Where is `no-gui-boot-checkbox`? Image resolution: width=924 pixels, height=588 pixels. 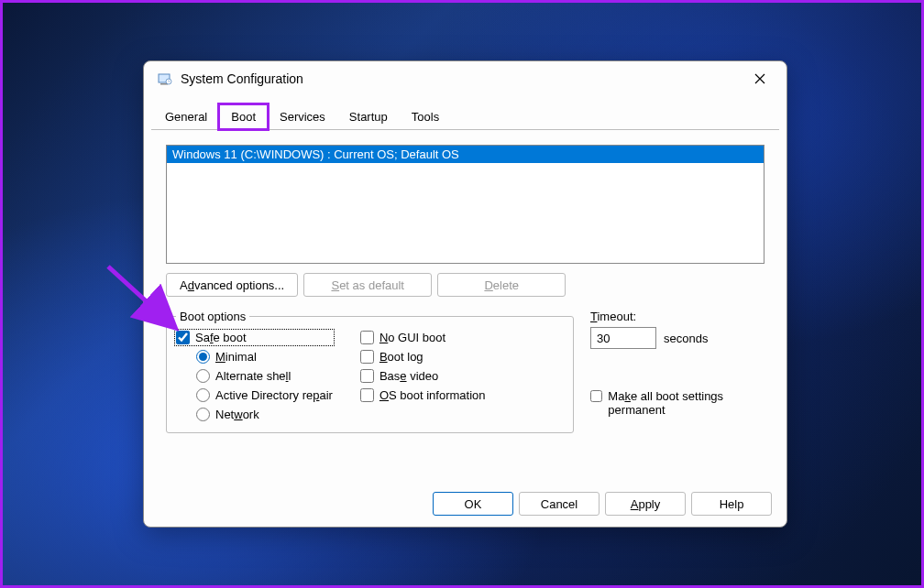
no-gui-boot-checkbox is located at coordinates (367, 337).